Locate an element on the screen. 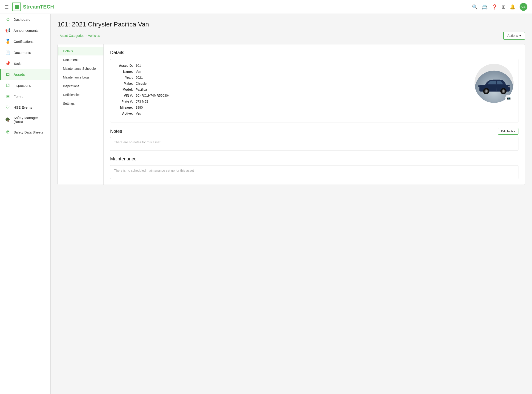 The width and height of the screenshot is (532, 394). field-label-make: Make: is located at coordinates (125, 83).